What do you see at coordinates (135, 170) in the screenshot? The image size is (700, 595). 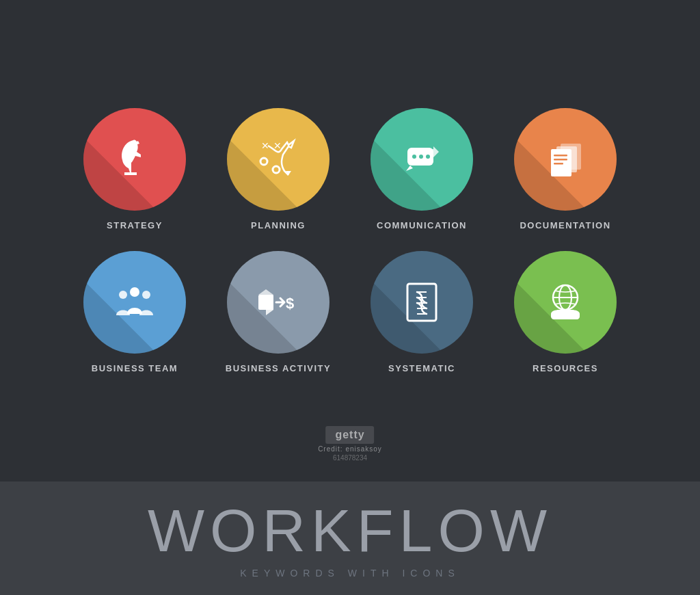 I see `strategy-item: STRATEGY` at bounding box center [135, 170].